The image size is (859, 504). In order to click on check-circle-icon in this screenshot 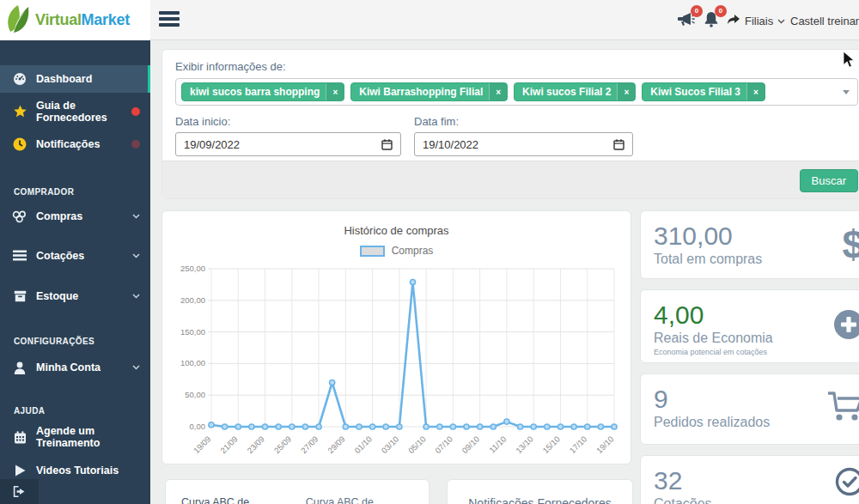, I will do `click(847, 483)`.